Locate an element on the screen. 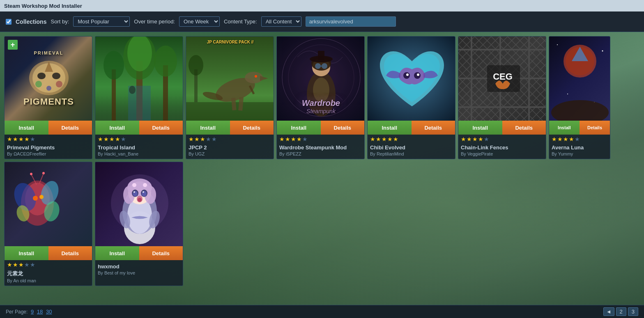 This screenshot has height=318, width=644. sort-label: Sort by: is located at coordinates (60, 21).